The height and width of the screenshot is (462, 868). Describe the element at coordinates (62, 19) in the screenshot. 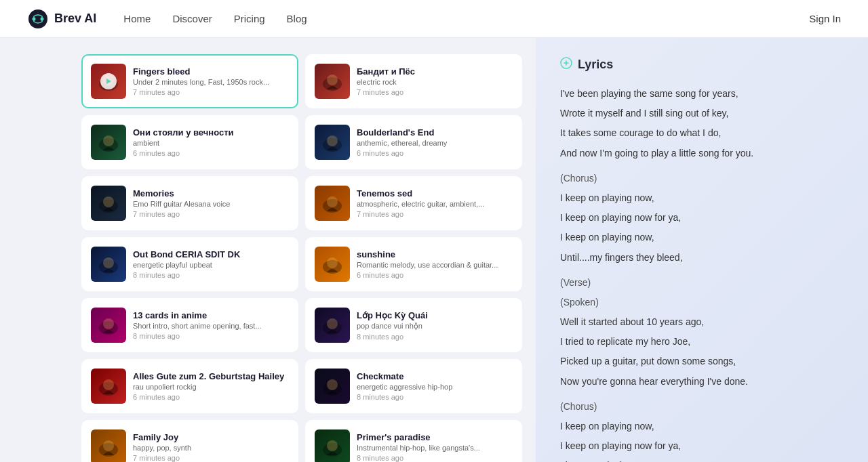

I see `logo: Brev AI` at that location.